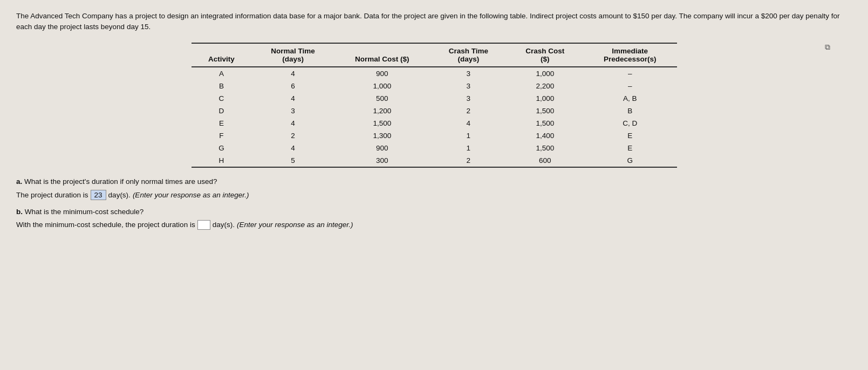 This screenshot has height=370, width=868. What do you see at coordinates (468, 55) in the screenshot?
I see `col-header-crash-time: Crash Time (days)` at bounding box center [468, 55].